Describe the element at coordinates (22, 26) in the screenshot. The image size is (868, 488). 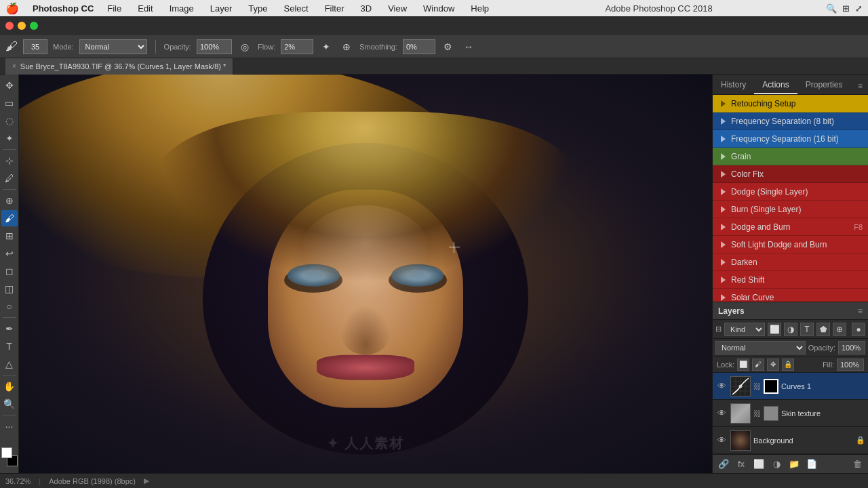
I see `minimize-button` at that location.